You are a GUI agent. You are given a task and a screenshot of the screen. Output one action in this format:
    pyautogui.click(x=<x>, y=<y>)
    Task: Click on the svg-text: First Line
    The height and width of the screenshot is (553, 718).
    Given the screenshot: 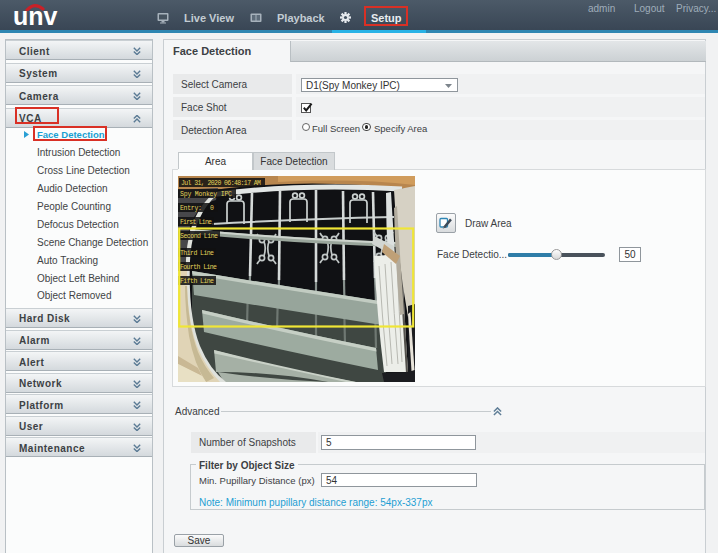 What is the action you would take?
    pyautogui.click(x=196, y=222)
    